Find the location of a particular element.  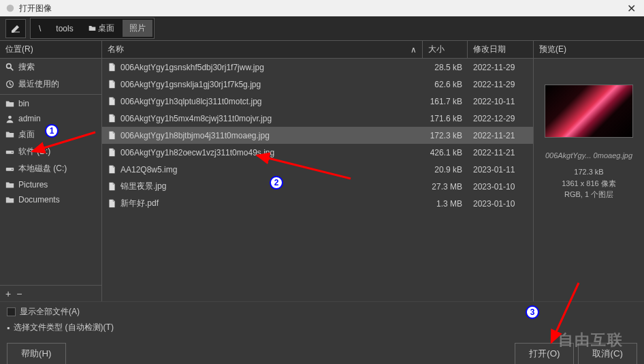

place-item: 本地磁盘 (C:) is located at coordinates (50, 169).